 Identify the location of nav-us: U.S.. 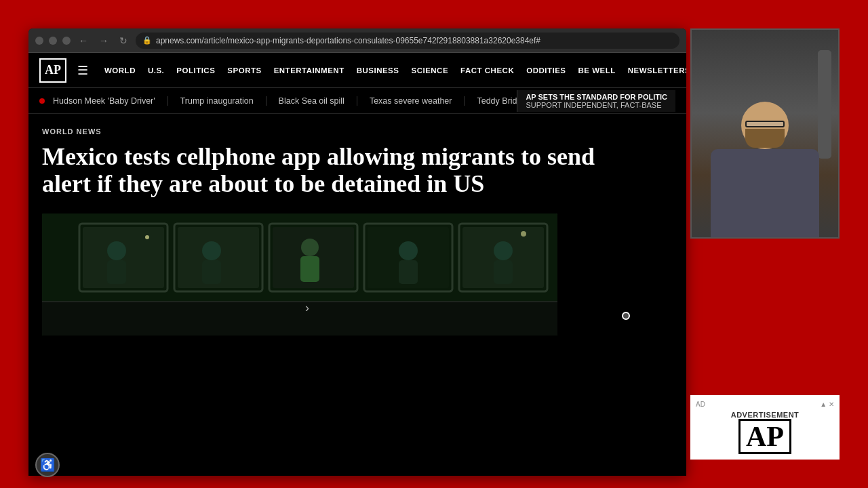
(156, 70).